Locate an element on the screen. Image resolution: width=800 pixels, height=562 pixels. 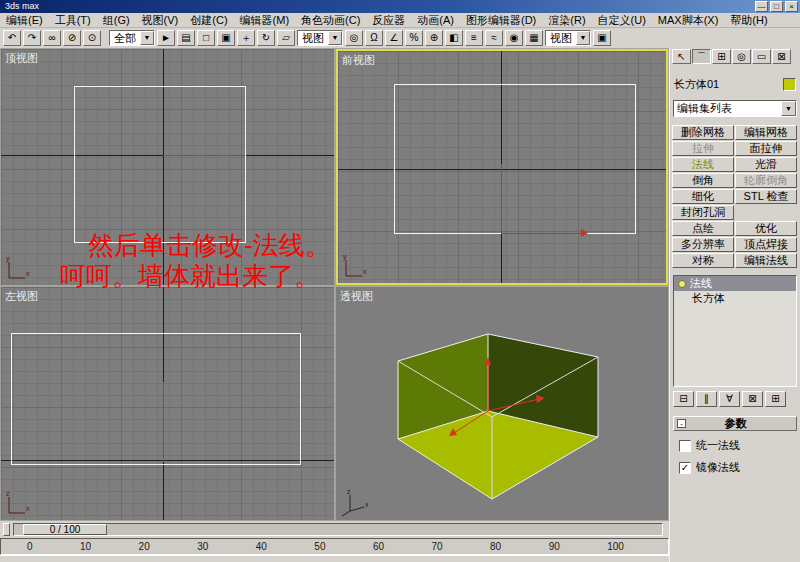
button-bevel-profile: 轮廓倒角 is located at coordinates (766, 180).